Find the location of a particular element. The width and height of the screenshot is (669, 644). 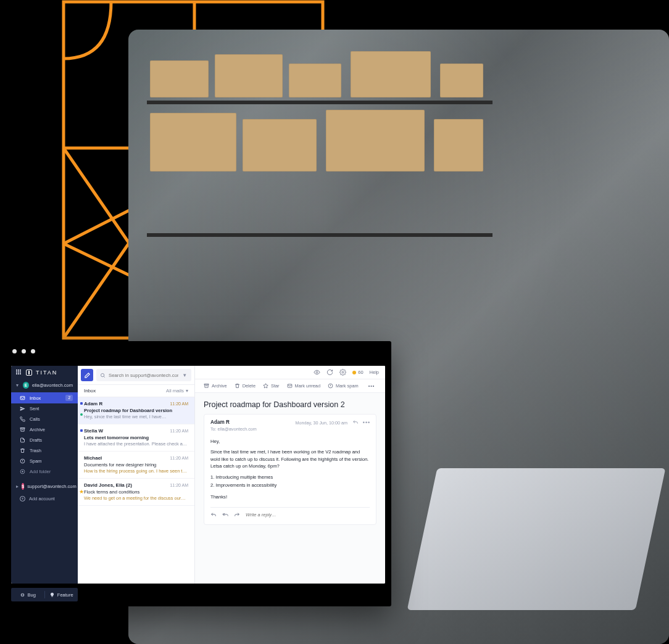

search-input is located at coordinates (143, 375).